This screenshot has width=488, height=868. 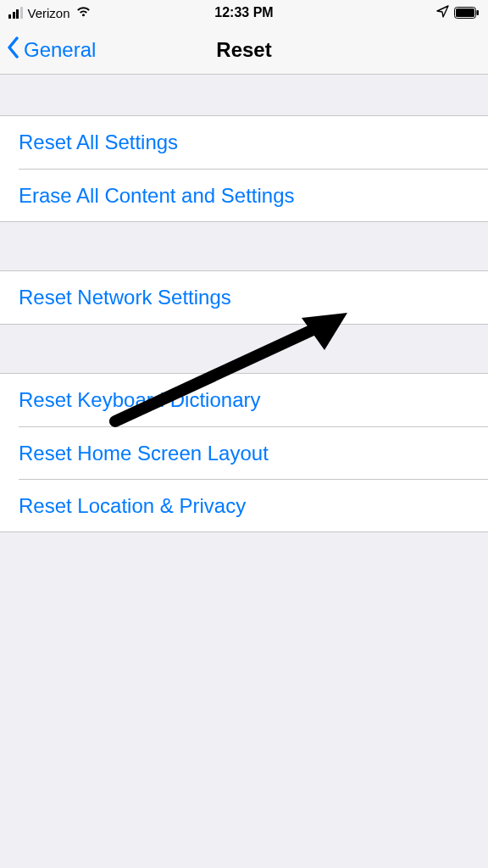 What do you see at coordinates (244, 298) in the screenshot?
I see `settings-group-2: Reset Network Settings` at bounding box center [244, 298].